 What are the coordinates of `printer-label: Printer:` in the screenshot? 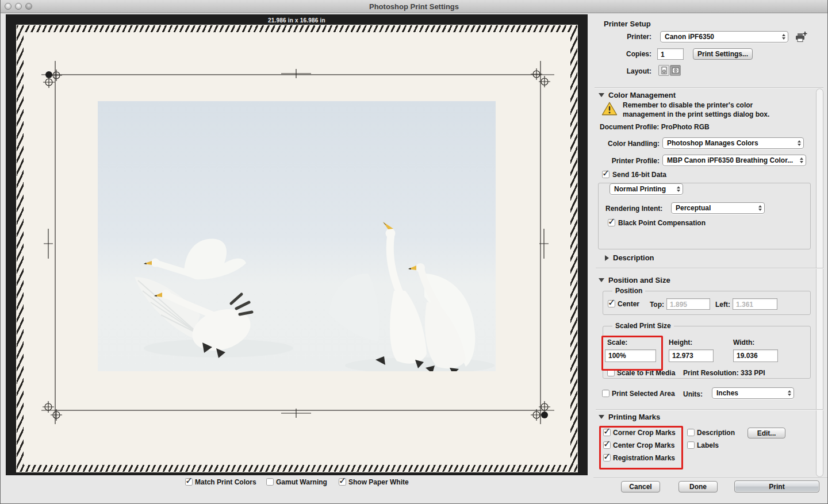 It's located at (627, 37).